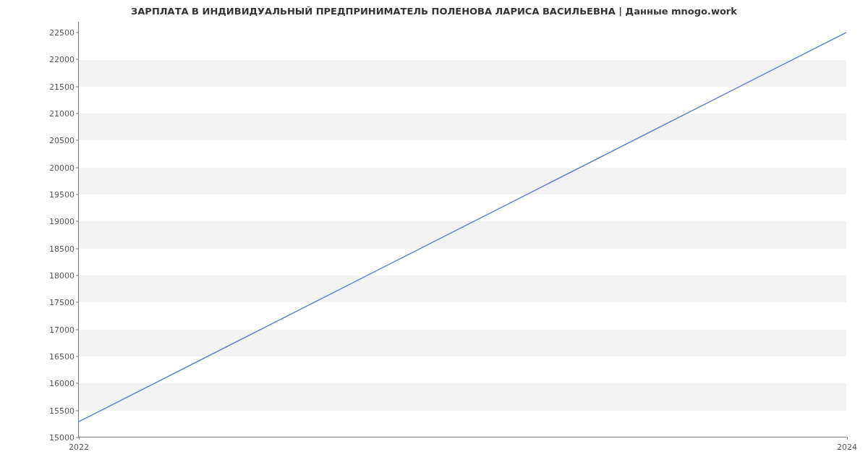 The image size is (868, 470). Describe the element at coordinates (62, 411) in the screenshot. I see `y-tick-label: 15500` at that location.